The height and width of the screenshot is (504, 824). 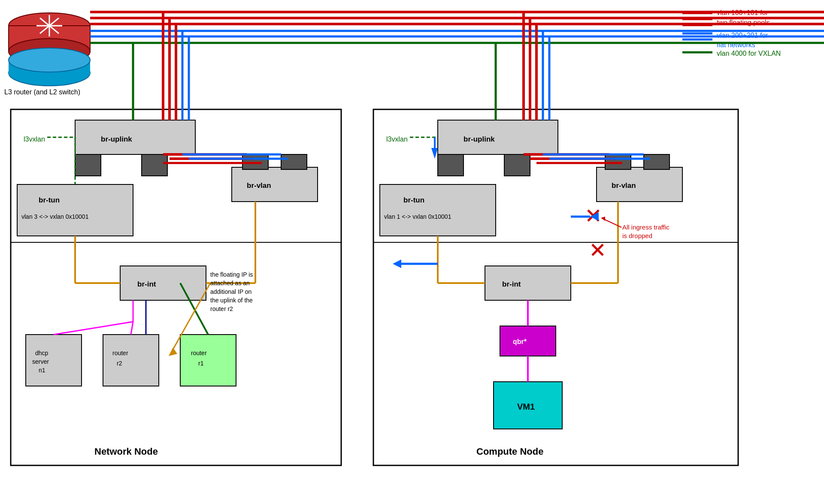 I want to click on cn-annotation2: is dropped, so click(x=637, y=236).